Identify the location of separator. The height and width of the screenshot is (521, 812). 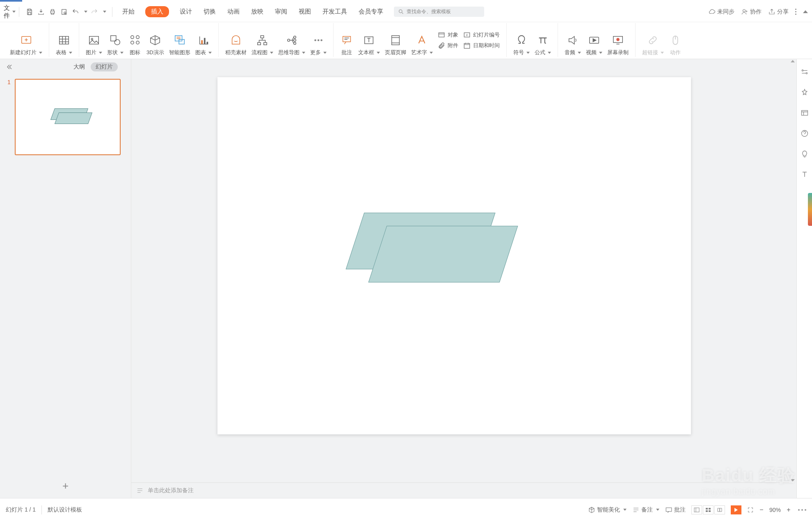
(19, 12).